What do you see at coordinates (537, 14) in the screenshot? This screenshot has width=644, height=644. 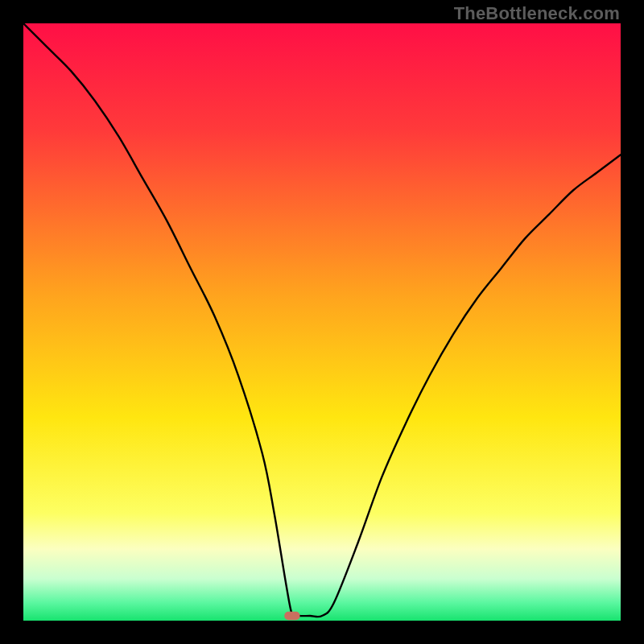 I see `watermark-text: TheBottleneck.com` at bounding box center [537, 14].